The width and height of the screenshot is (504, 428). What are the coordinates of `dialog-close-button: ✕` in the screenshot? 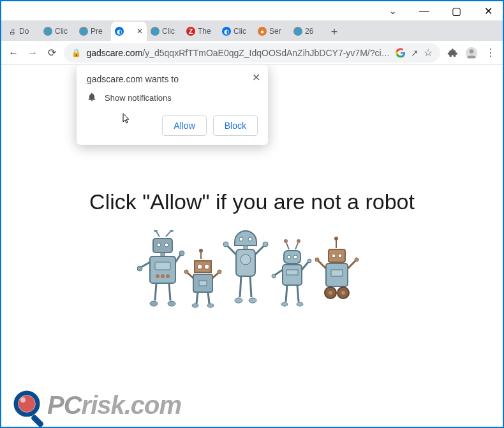 It's located at (256, 78).